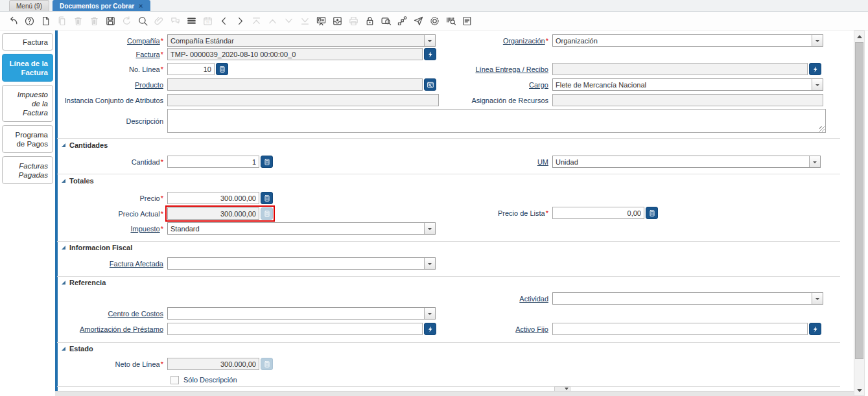  I want to click on undo-icon, so click(13, 21).